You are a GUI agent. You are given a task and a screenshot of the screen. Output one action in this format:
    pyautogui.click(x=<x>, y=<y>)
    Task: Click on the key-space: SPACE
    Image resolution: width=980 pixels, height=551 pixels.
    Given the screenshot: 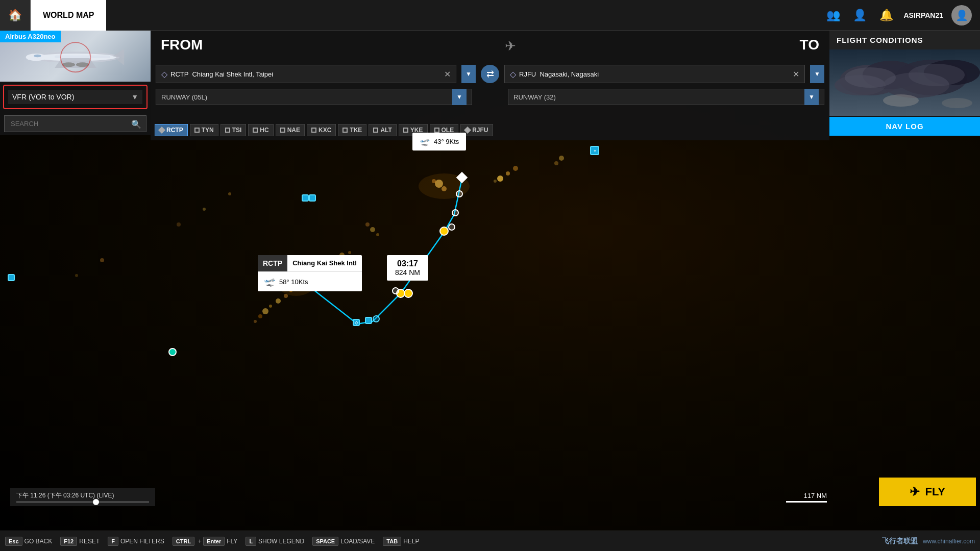 What is the action you would take?
    pyautogui.click(x=326, y=541)
    